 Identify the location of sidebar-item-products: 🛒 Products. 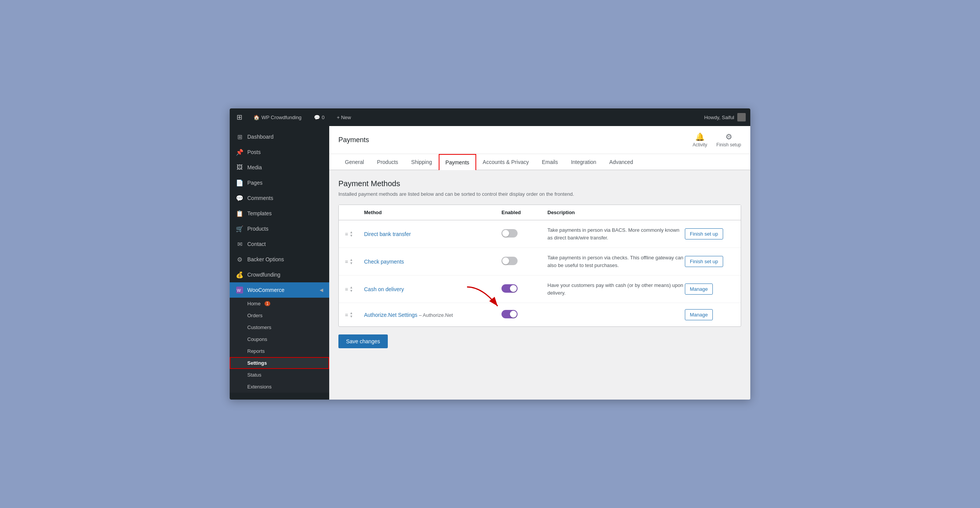
(279, 229).